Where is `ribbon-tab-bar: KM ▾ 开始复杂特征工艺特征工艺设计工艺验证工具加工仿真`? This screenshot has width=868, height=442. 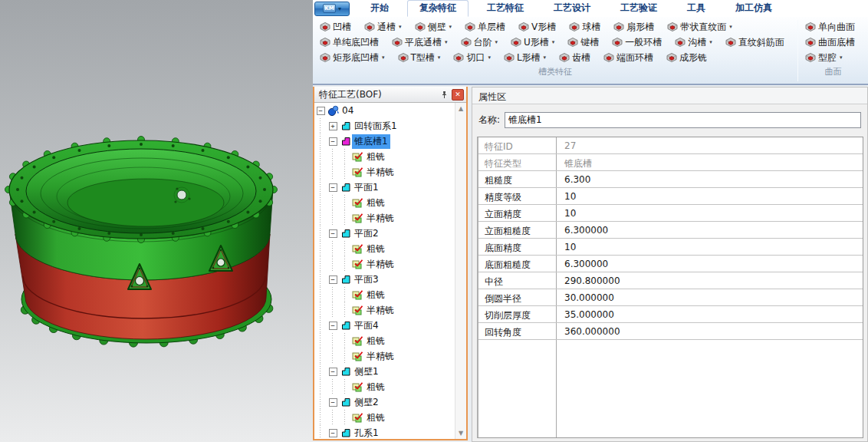
ribbon-tab-bar: KM ▾ 开始复杂特征工艺特征工艺设计工艺验证工具加工仿真 is located at coordinates (590, 8).